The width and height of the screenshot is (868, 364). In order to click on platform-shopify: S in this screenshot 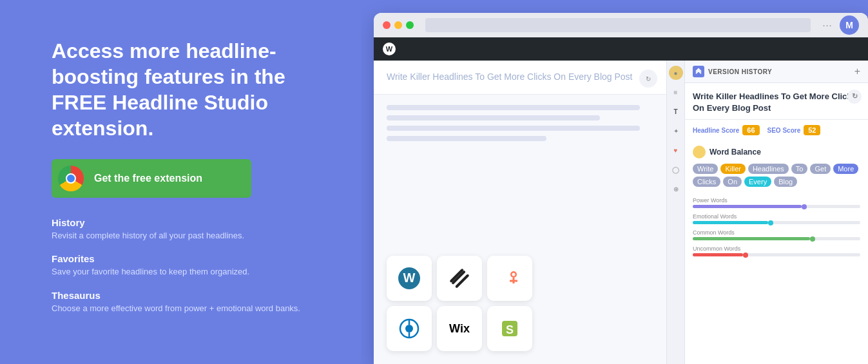, I will do `click(510, 329)`.